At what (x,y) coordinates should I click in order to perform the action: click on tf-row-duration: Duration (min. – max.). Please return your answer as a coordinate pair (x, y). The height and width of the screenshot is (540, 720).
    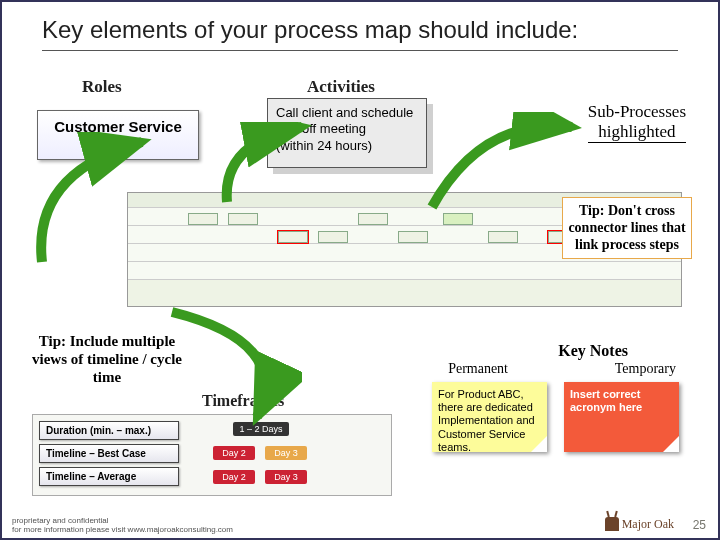
    Looking at the image, I should click on (109, 430).